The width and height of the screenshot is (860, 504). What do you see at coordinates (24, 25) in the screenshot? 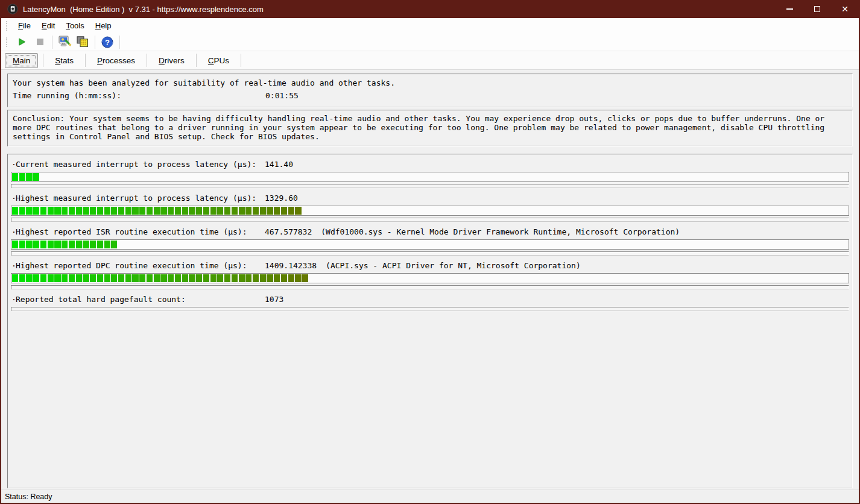
I see `menu-item-file: File` at bounding box center [24, 25].